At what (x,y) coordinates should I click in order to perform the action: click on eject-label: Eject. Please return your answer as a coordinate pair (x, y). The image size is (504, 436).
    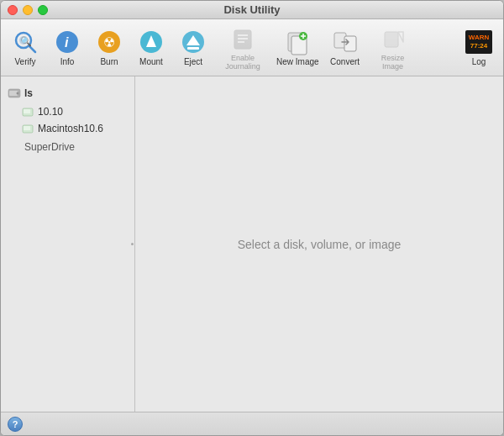
    Looking at the image, I should click on (193, 62).